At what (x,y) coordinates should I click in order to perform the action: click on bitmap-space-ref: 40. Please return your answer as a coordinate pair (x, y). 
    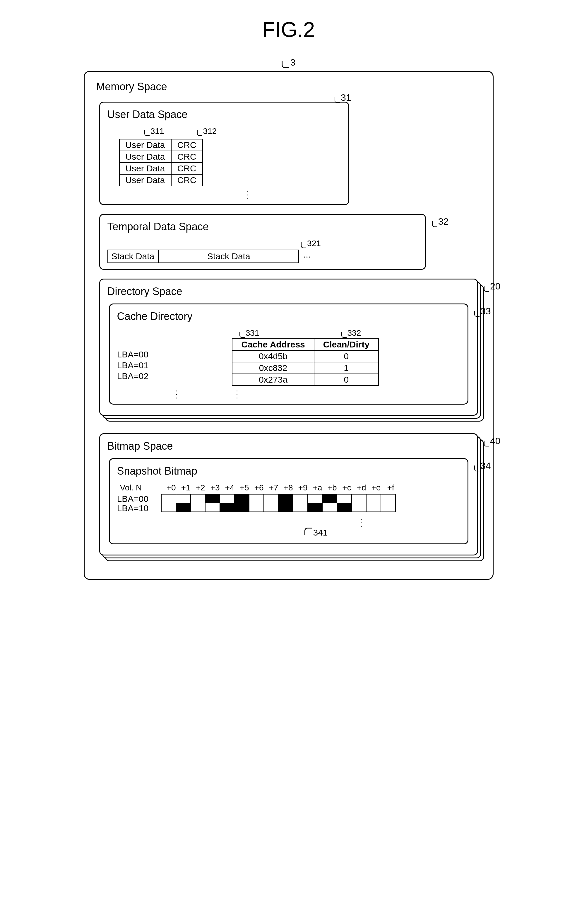
    Looking at the image, I should click on (492, 441).